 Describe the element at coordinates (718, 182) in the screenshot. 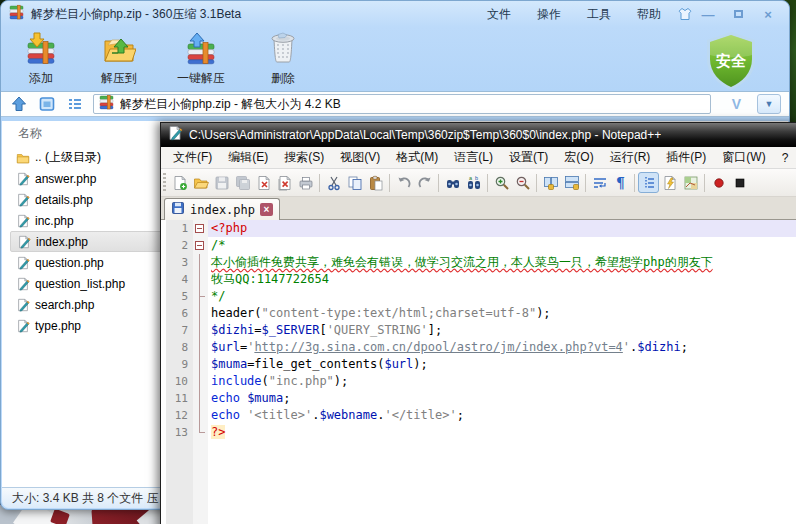

I see `record-macro-icon` at that location.